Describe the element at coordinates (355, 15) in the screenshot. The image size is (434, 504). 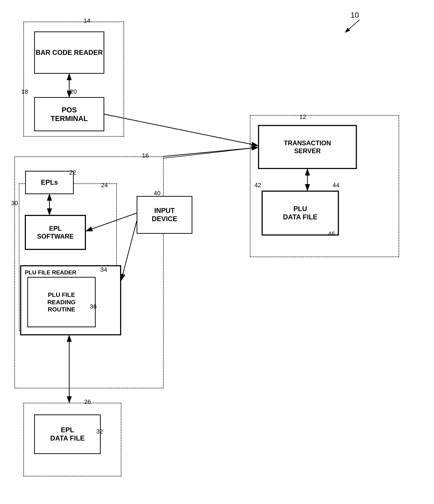
I see `ref-10-label: 10` at that location.